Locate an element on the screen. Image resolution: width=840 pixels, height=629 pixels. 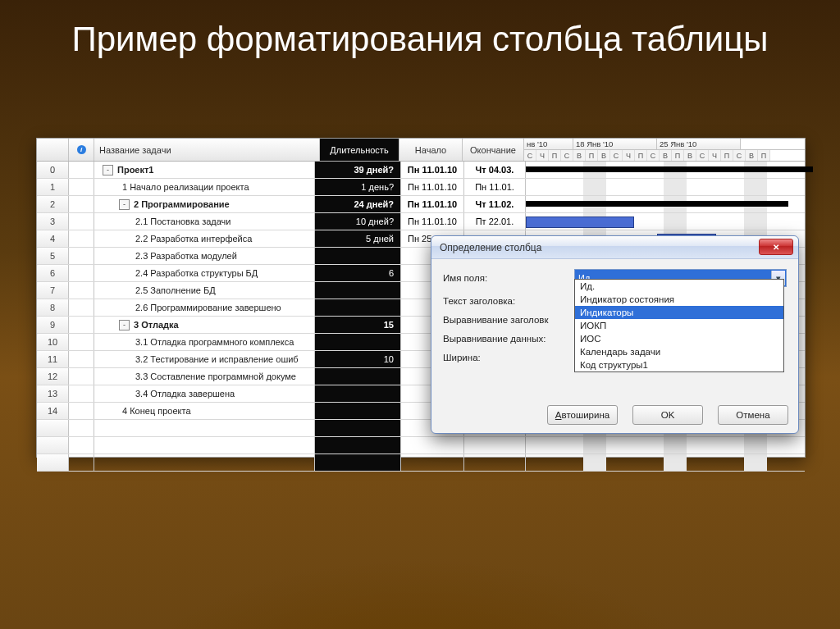
timeline-day: В is located at coordinates (751, 156).